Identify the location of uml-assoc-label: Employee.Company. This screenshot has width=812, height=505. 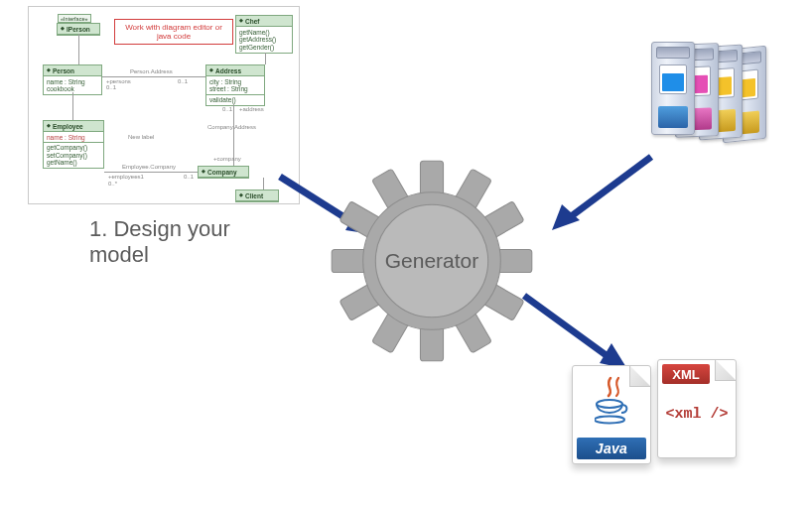
(149, 167).